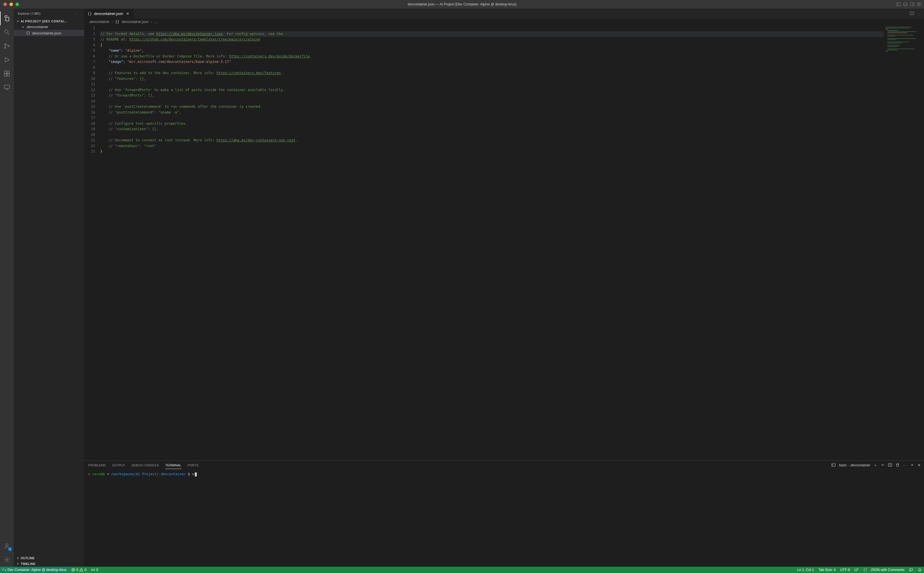 The width and height of the screenshot is (924, 573). Describe the element at coordinates (95, 570) in the screenshot. I see `ports-status: 0` at that location.